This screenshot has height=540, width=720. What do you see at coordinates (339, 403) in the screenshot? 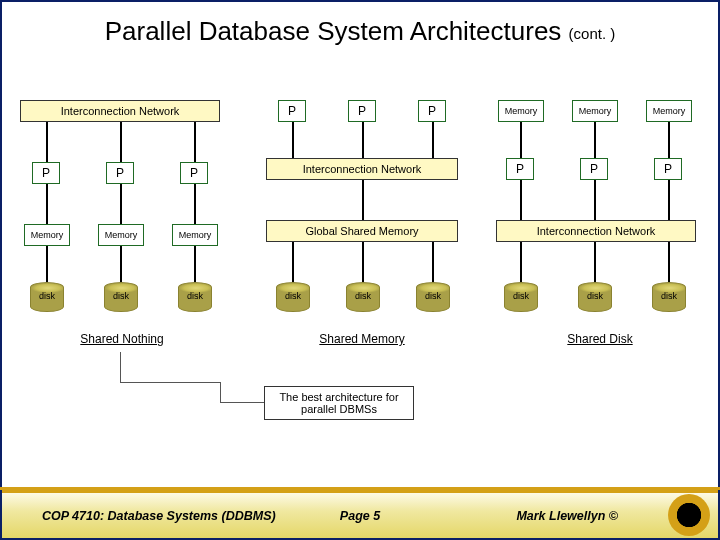
I see `best-arch-note: The best architecture for parallel DBMSs` at bounding box center [339, 403].